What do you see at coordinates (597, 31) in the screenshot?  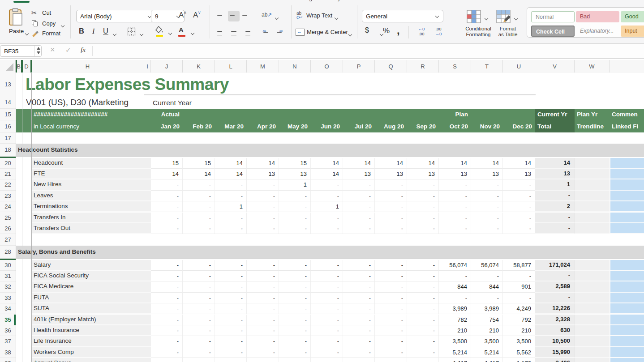 I see `cell-style-explanatory: Explanatory...` at bounding box center [597, 31].